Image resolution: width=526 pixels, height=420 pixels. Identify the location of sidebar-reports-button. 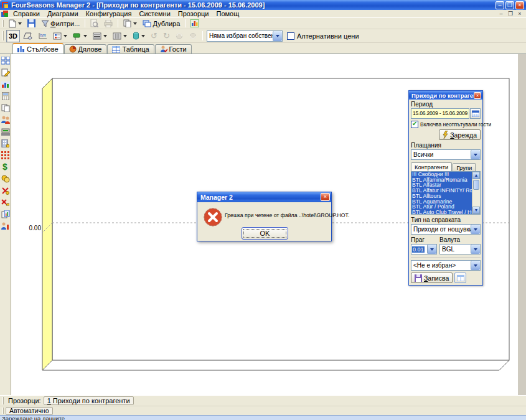
(5, 214).